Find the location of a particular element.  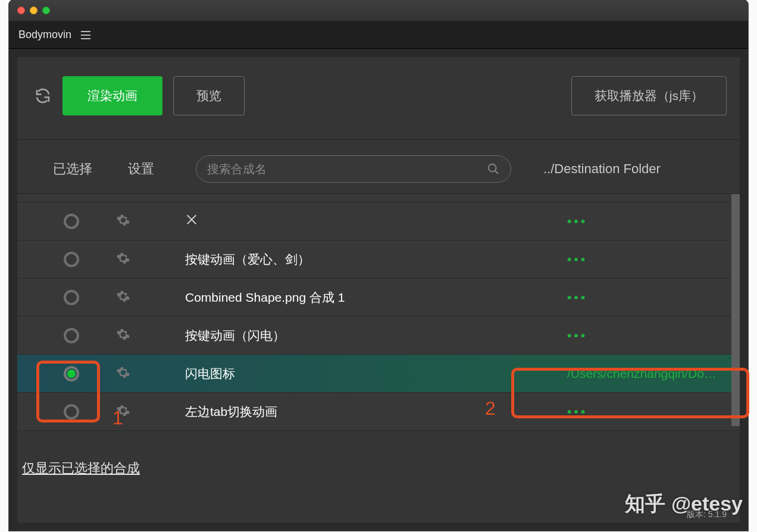

render-button: 渲染动画 is located at coordinates (112, 96).